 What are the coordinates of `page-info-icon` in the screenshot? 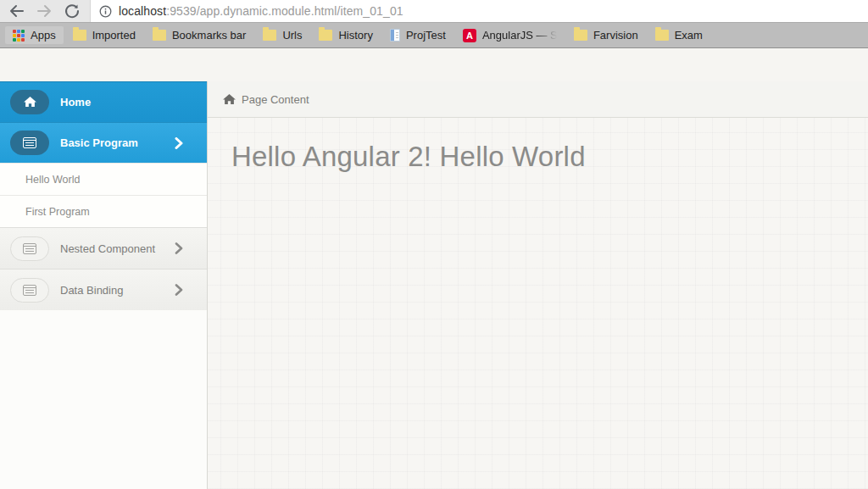 It's located at (105, 12).